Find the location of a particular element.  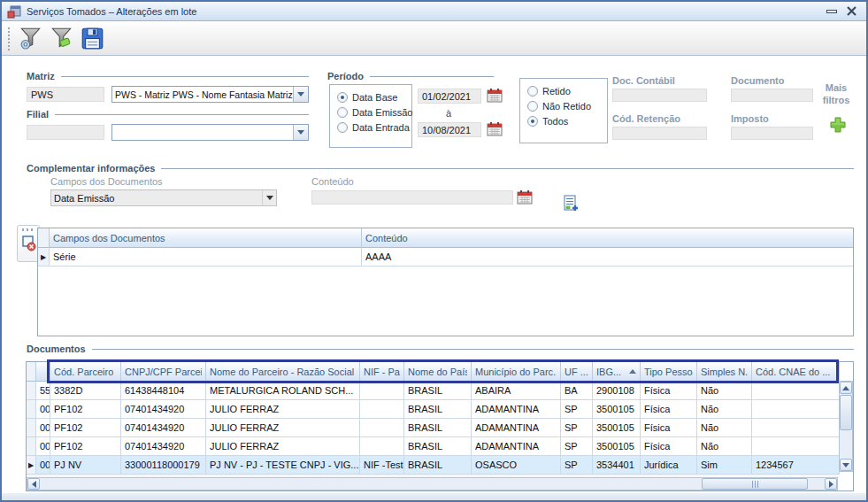

column-header: Conteúdo is located at coordinates (607, 238).